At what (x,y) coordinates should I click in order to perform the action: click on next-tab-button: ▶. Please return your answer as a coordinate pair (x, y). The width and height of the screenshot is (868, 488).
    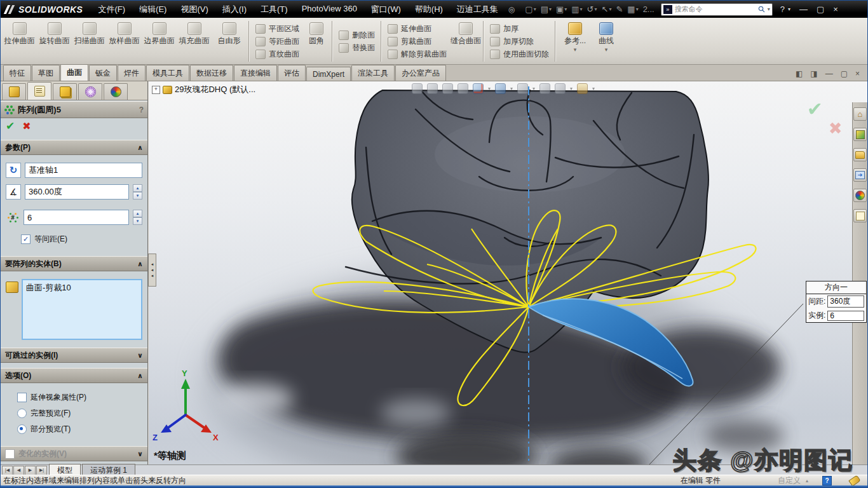
    Looking at the image, I should click on (31, 470).